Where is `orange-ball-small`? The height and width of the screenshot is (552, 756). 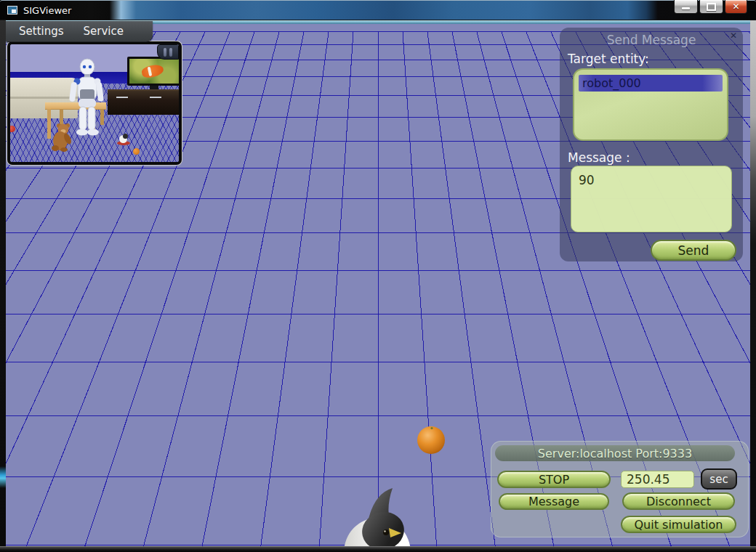 orange-ball-small is located at coordinates (137, 151).